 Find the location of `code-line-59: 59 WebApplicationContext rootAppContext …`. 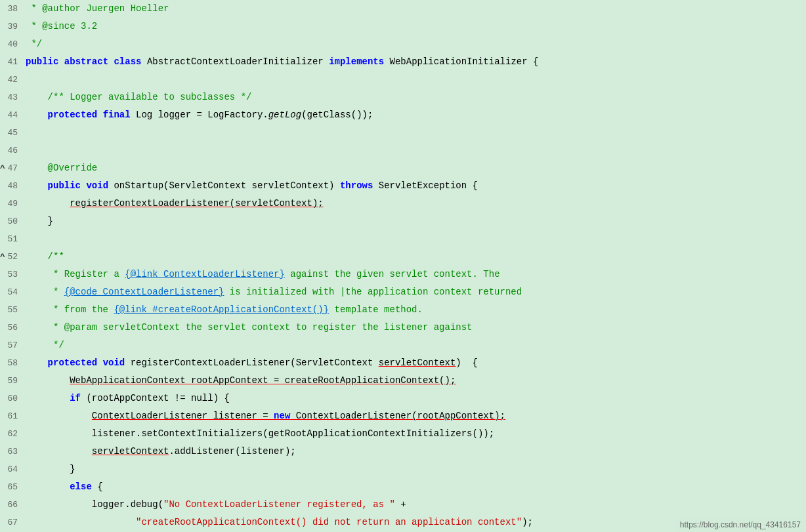

code-line-59: 59 WebApplicationContext rootAppContext … is located at coordinates (403, 380).